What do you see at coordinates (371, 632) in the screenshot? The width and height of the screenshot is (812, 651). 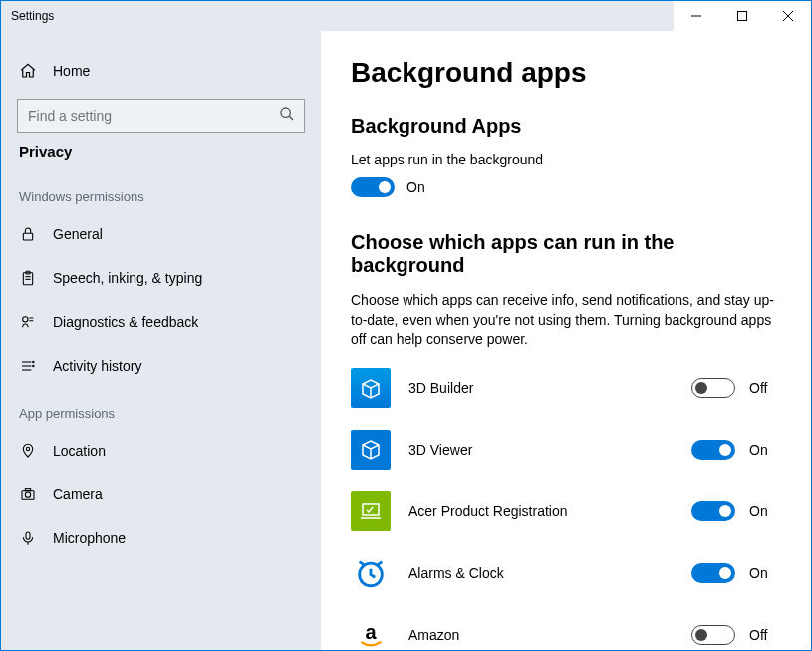 I see `svg-text: a` at bounding box center [371, 632].